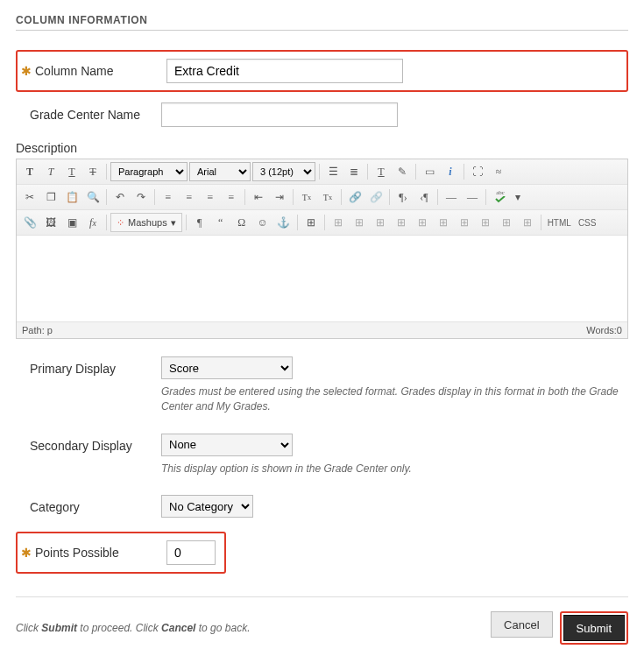 This screenshot has width=644, height=649. Describe the element at coordinates (54, 507) in the screenshot. I see `category-label: Category` at that location.